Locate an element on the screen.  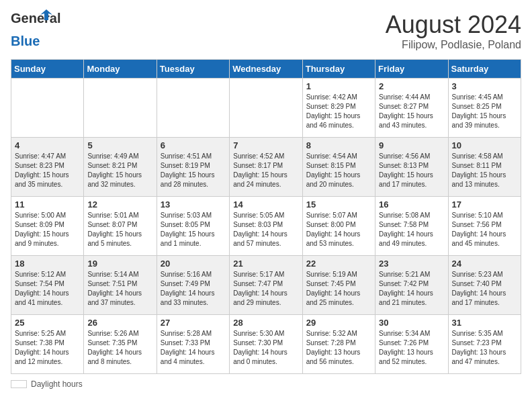
legend-label: Daylight hours is located at coordinates (56, 384).